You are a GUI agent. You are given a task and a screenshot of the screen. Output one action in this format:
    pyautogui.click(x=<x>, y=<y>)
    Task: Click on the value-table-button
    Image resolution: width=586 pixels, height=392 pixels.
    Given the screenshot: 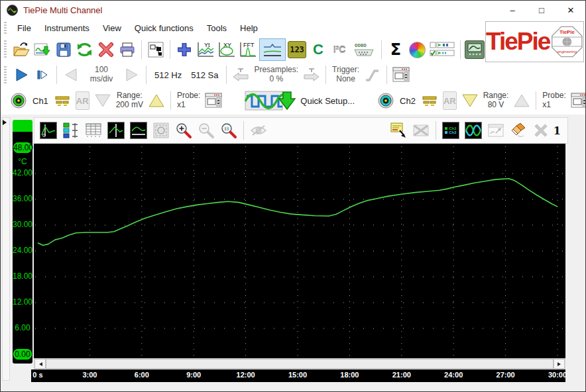 What is the action you would take?
    pyautogui.click(x=93, y=130)
    